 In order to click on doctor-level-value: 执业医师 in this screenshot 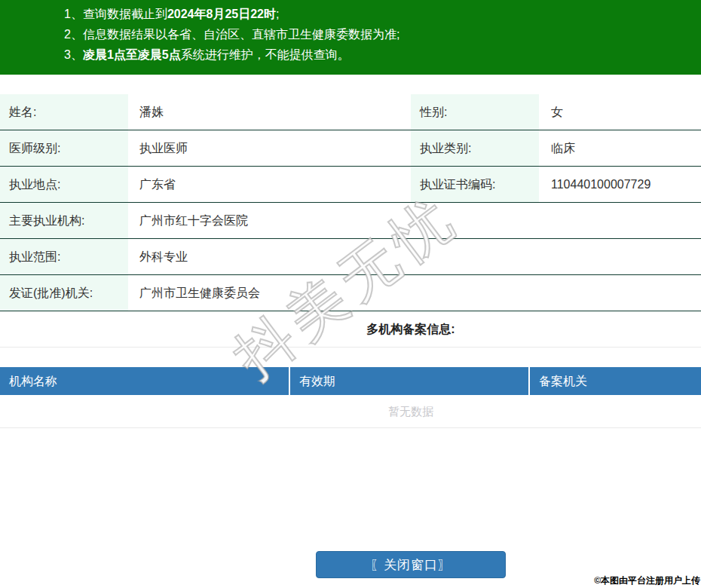, I will do `click(270, 148)`.